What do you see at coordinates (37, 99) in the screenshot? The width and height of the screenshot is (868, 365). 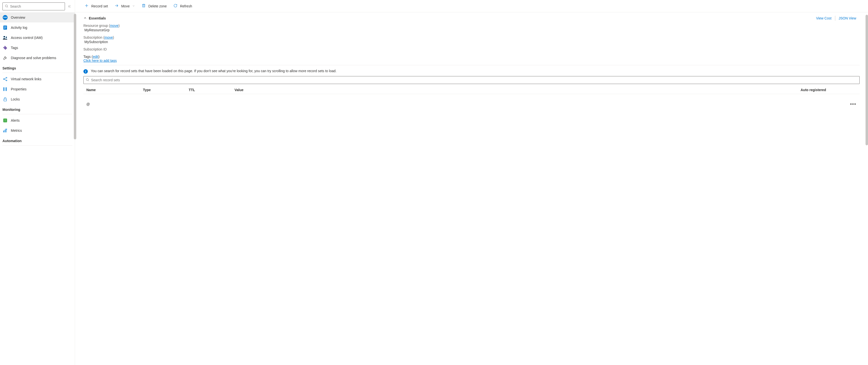 I see `sidebar-item-locks: Locks` at bounding box center [37, 99].